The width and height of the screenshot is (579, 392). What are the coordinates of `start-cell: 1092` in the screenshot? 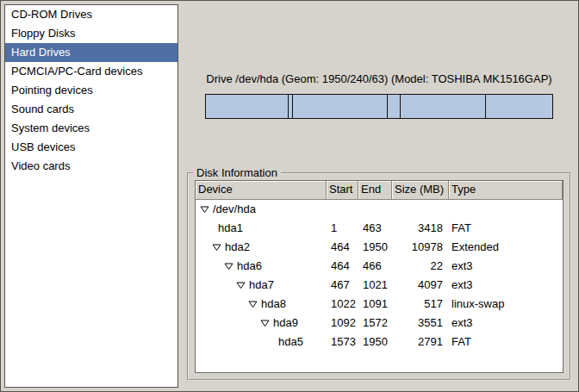 It's located at (343, 323).